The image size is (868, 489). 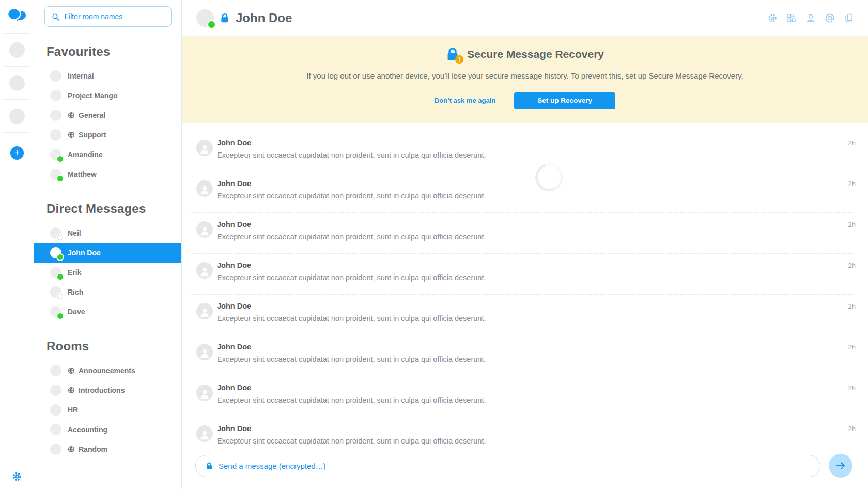 What do you see at coordinates (453, 54) in the screenshot?
I see `lock-warning-icon: !` at bounding box center [453, 54].